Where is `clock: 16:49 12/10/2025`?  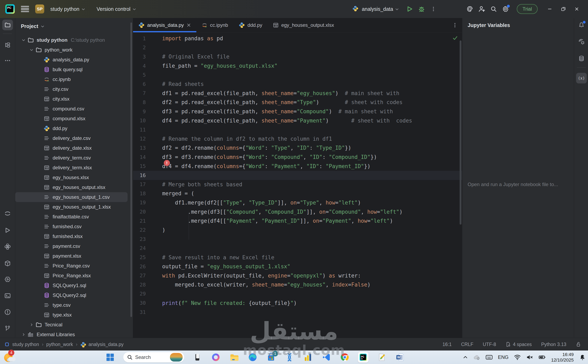 clock: 16:49 12/10/2025 is located at coordinates (562, 357).